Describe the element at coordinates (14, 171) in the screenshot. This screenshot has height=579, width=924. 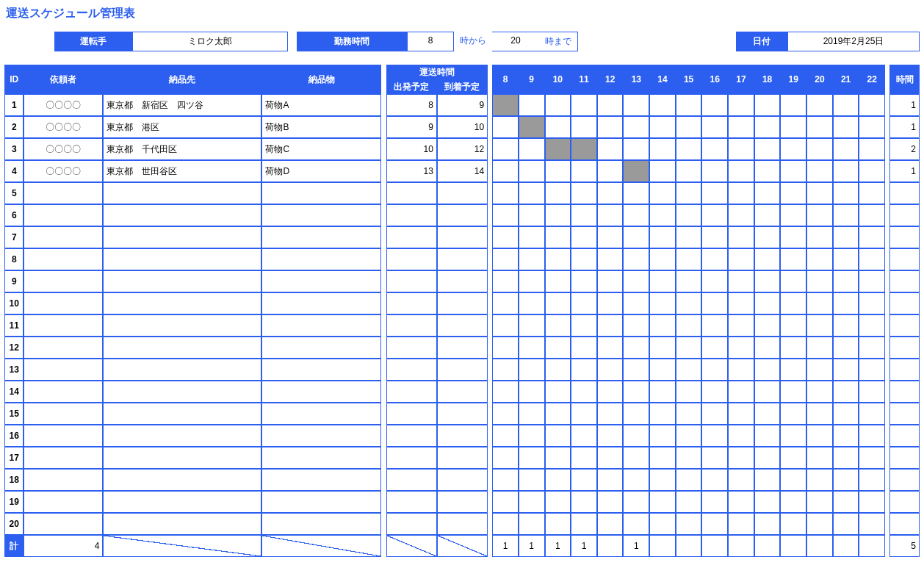
I see `cell-id: 4` at that location.